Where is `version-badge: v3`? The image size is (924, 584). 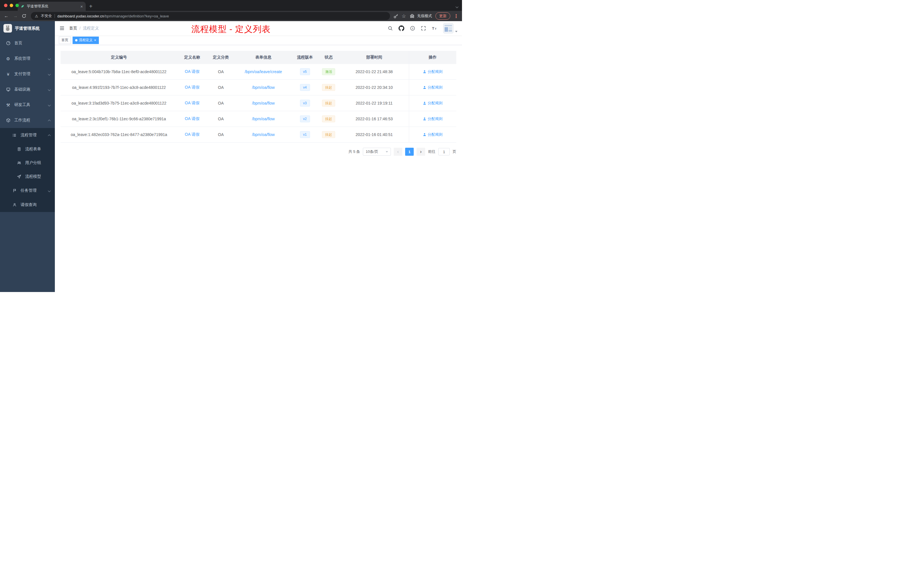 version-badge: v3 is located at coordinates (305, 103).